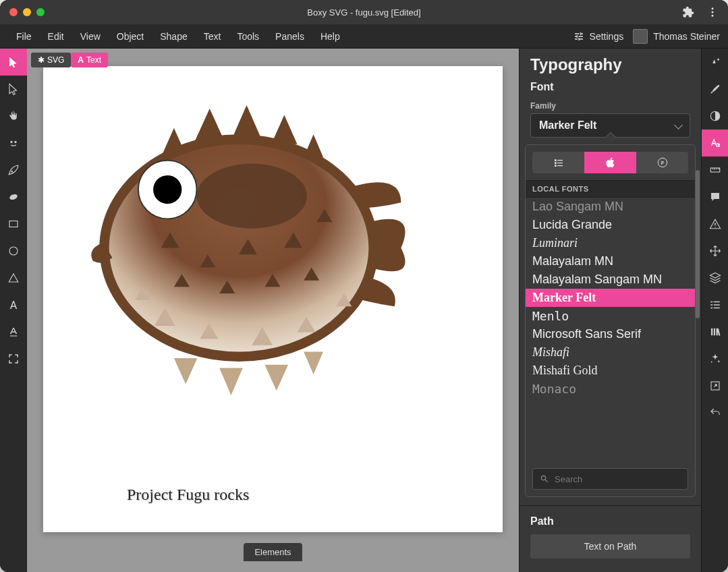 The image size is (728, 572). I want to click on triangle-tool, so click(13, 278).